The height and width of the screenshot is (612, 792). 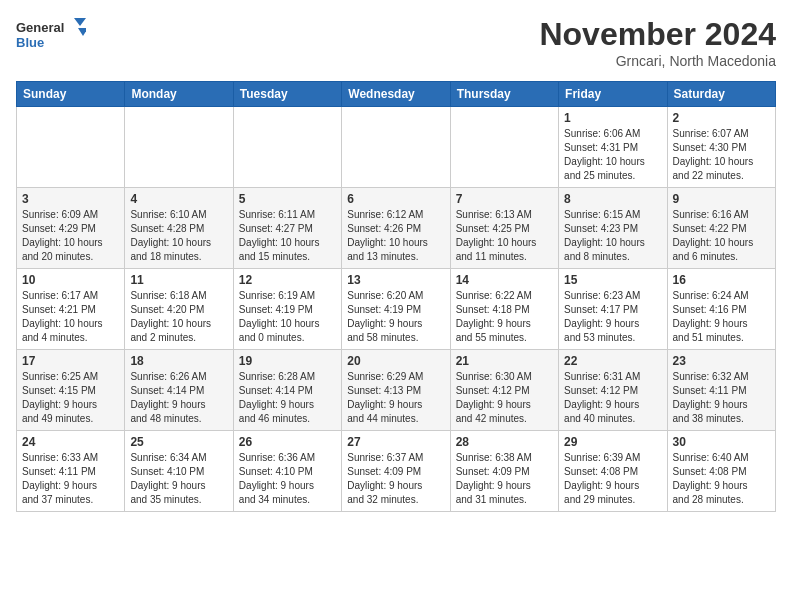 What do you see at coordinates (396, 236) in the screenshot?
I see `day-info: Sunrise: 6:12 AM Sunset: 4:26 PM Dayligh…` at bounding box center [396, 236].